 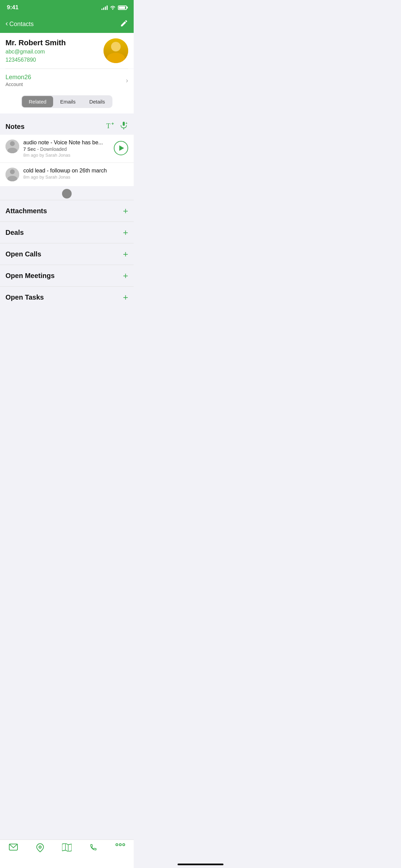 I want to click on tab-emails: Emails, so click(x=68, y=101).